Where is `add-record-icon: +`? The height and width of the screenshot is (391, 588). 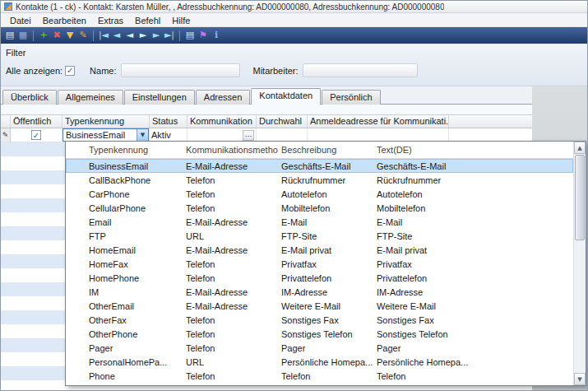
add-record-icon: + is located at coordinates (44, 35).